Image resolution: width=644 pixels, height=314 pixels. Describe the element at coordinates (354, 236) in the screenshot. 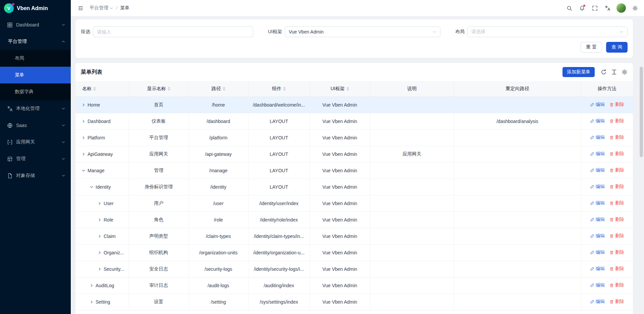

I see `table-row: Claim声明类型/claim-types/identity/claim-typ…` at that location.